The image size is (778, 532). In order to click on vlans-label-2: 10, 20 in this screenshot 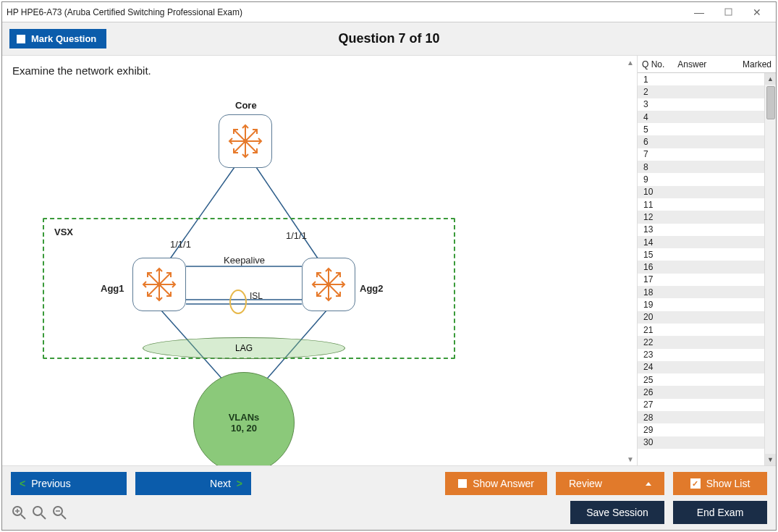, I will do `click(244, 428)`.